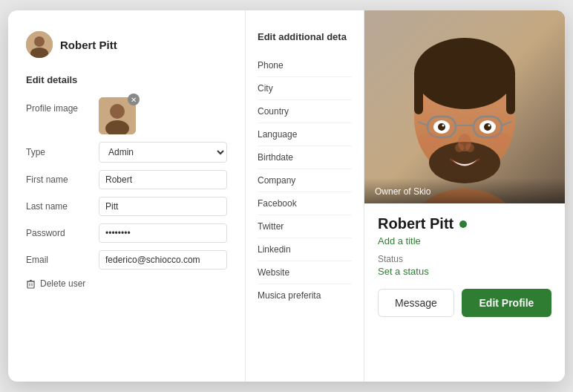 This screenshot has width=573, height=392. What do you see at coordinates (117, 116) in the screenshot?
I see `profile-image-wrapper: ✕` at bounding box center [117, 116].